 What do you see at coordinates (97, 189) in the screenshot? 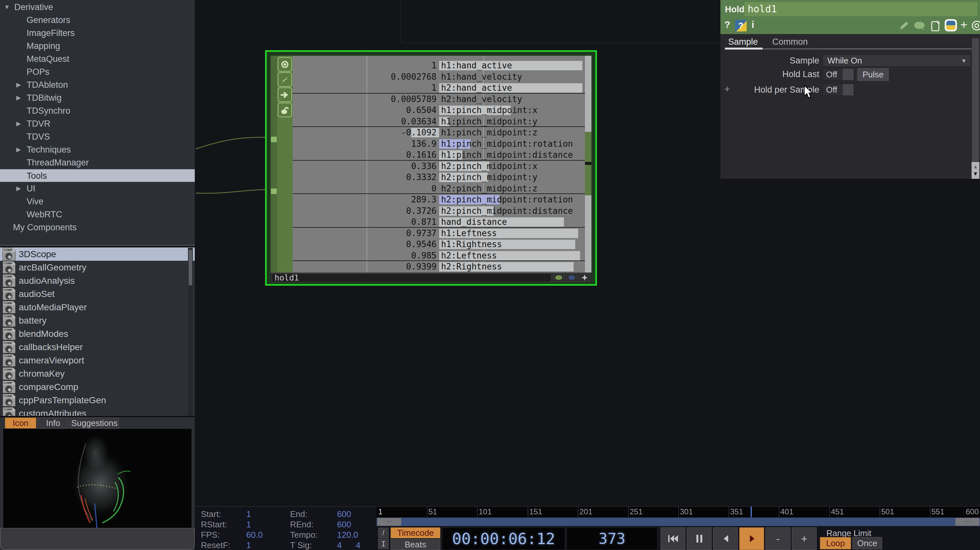
I see `tree-item-ui: ▶UI` at bounding box center [97, 189].